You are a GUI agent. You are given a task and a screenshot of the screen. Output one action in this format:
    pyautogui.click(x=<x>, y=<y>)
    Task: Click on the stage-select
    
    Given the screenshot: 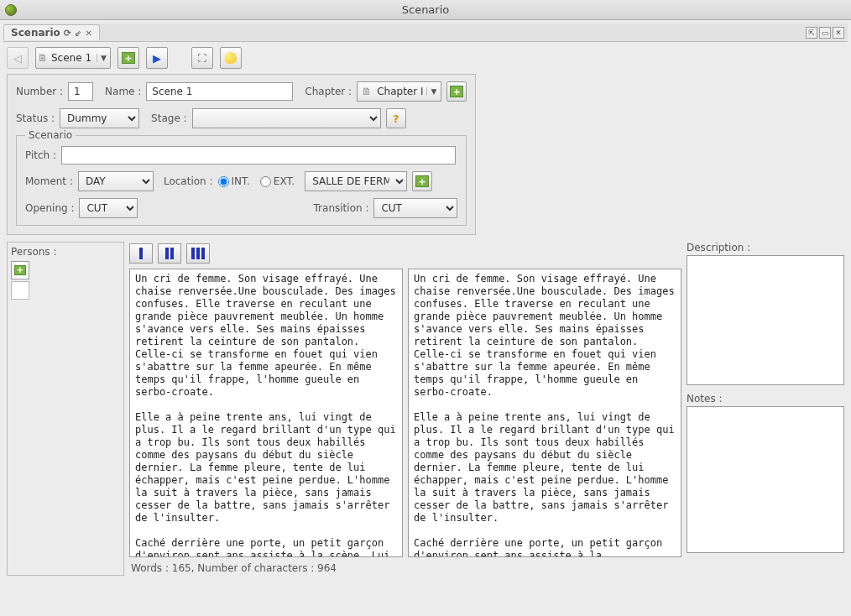 What is the action you would take?
    pyautogui.click(x=287, y=118)
    